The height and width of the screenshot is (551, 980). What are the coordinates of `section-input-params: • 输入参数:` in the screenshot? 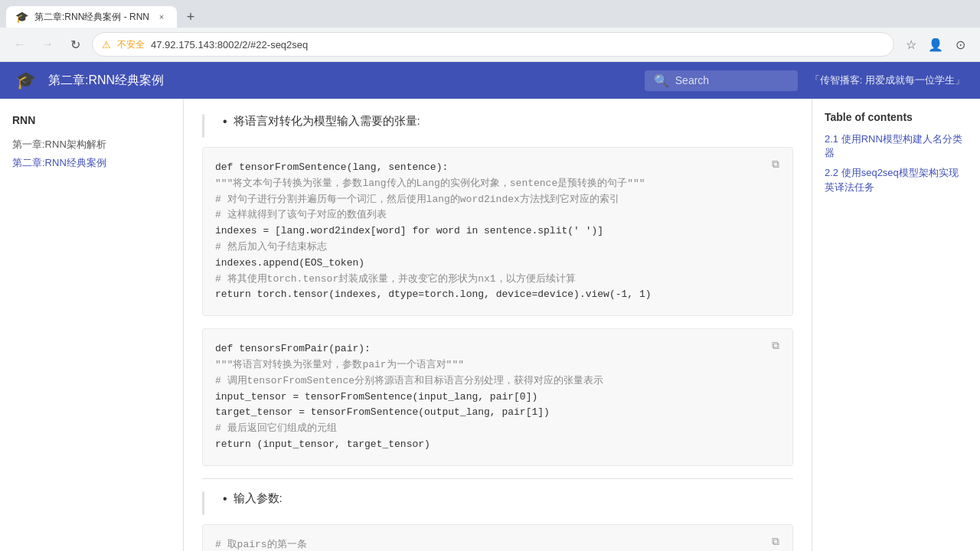 It's located at (498, 504).